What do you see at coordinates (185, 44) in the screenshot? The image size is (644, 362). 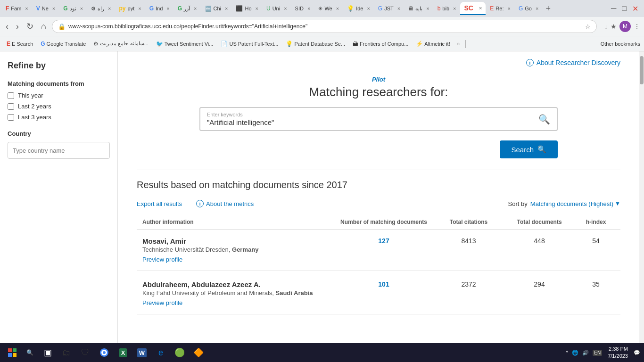 I see `bookmark-tweet: 🐦 Tweet Sentiment Vi...` at bounding box center [185, 44].